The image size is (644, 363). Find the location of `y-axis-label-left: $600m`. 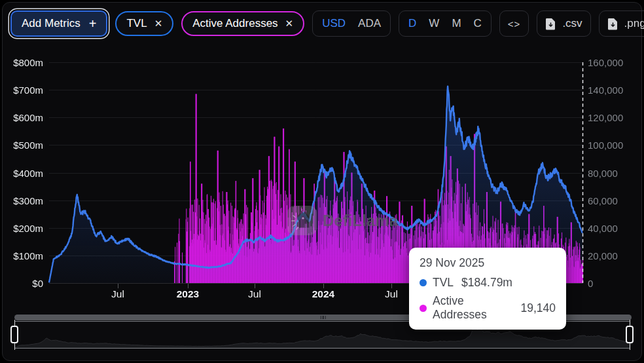

y-axis-label-left: $600m is located at coordinates (22, 118).